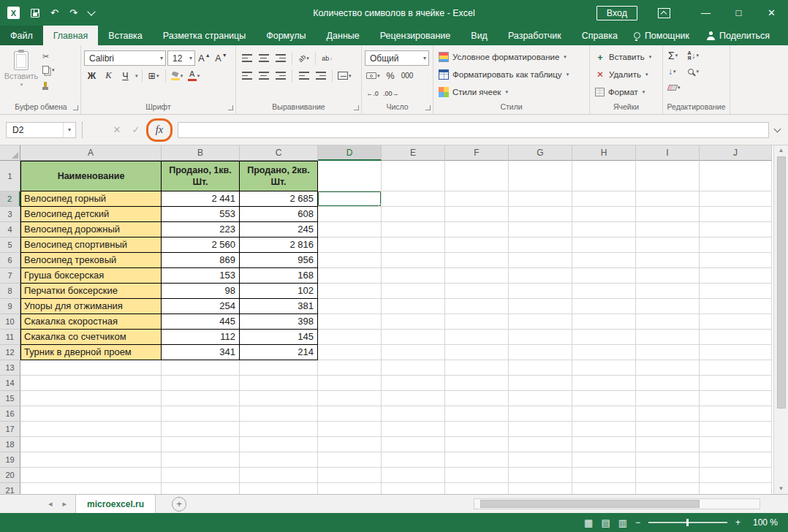  Describe the element at coordinates (668, 488) in the screenshot. I see `cell-I21` at that location.